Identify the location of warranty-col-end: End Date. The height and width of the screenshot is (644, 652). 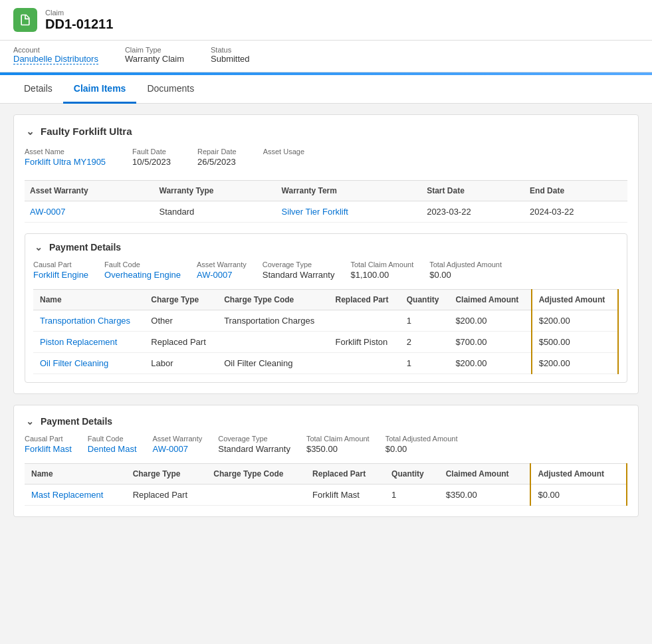
(576, 191).